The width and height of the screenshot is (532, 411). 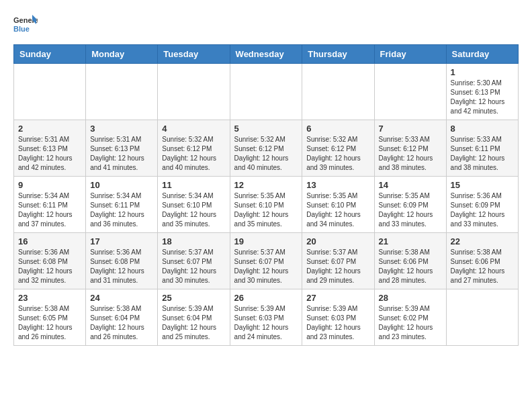 I want to click on day-number: 17, so click(x=122, y=242).